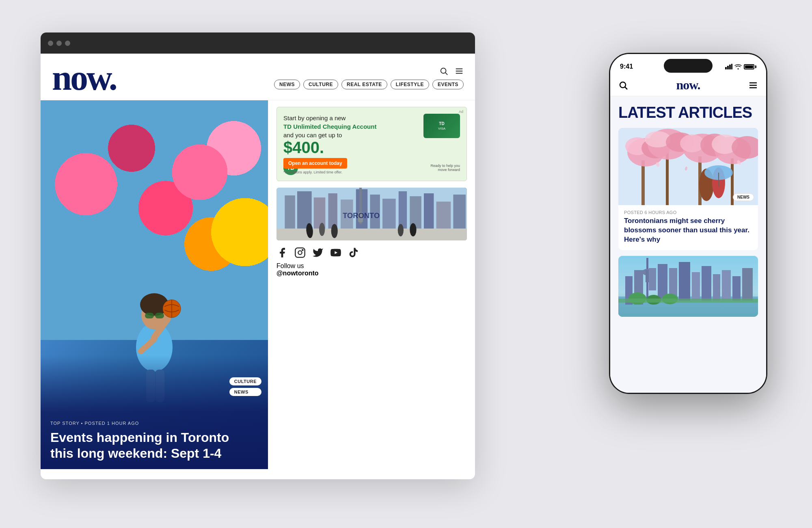 The width and height of the screenshot is (812, 528). I want to click on status-icons, so click(741, 67).